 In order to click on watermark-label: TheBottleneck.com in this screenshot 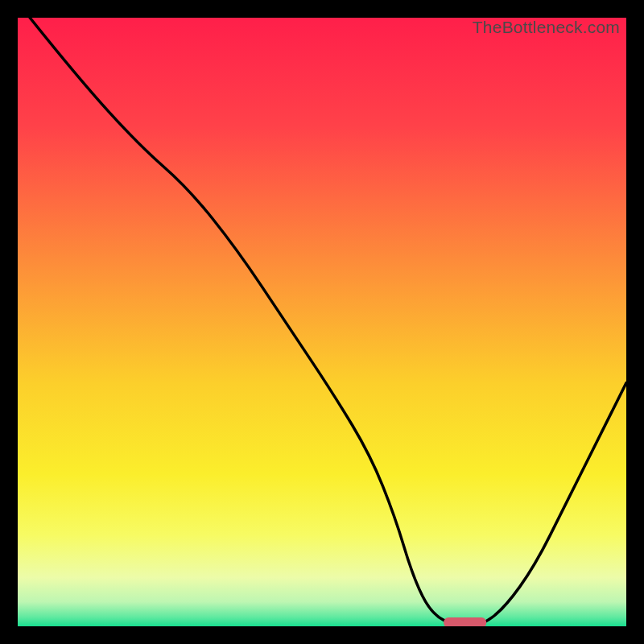, I will do `click(546, 27)`.